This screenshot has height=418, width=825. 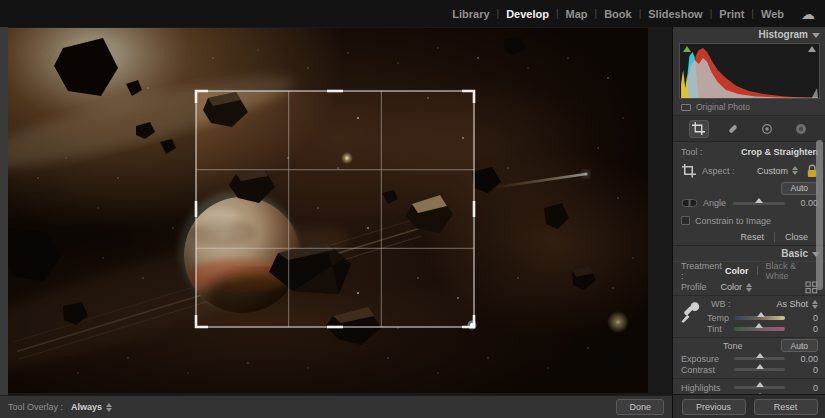 I want to click on tone-block: Tone Auto Exposure 0.00 Contrast 0 Highl…, so click(x=749, y=366).